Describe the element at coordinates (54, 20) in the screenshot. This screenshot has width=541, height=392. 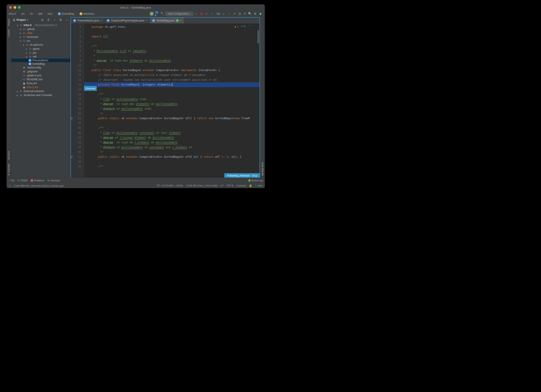
I see `collapse-all-icon: ÷` at that location.